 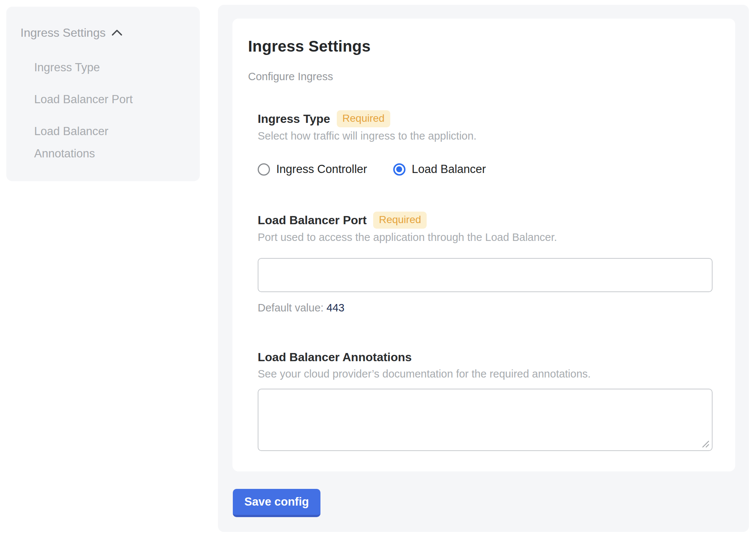 I want to click on load-balancer-port-label: Load Balancer Port, so click(x=312, y=220).